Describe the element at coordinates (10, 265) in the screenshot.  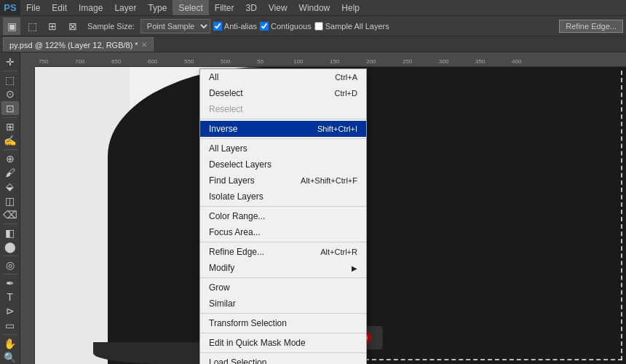
I see `dodge-tool-btn: ◎` at that location.